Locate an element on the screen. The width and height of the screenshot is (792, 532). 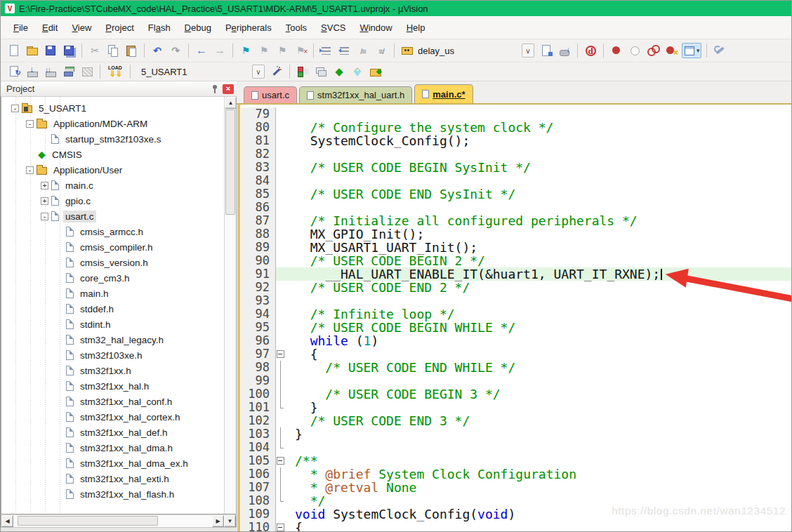
insert-breakpoint-button is located at coordinates (616, 51).